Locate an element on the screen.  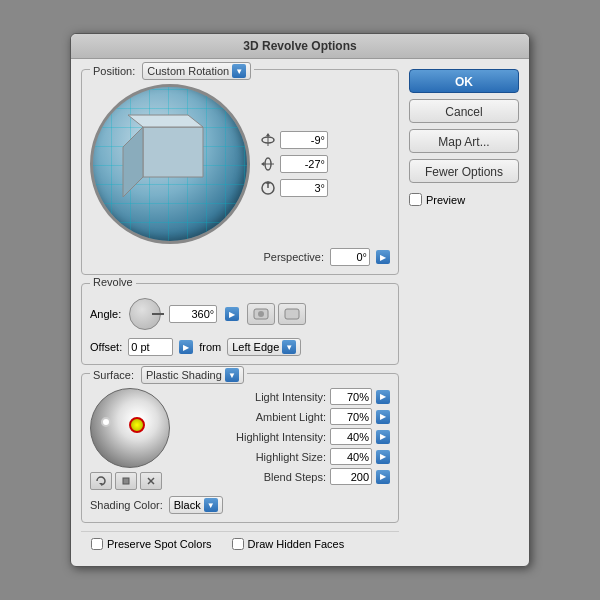
shading-dropdown-arrow: ▼ is located at coordinates (211, 505).